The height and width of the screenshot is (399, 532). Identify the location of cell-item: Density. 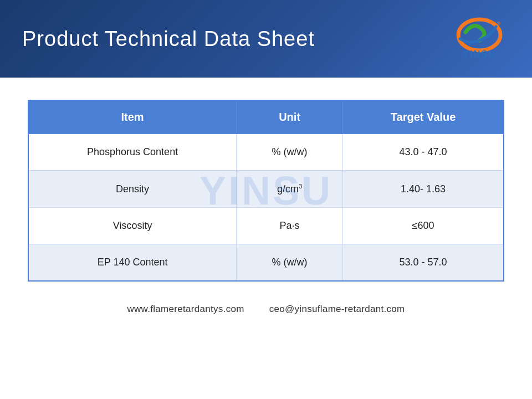
(132, 190).